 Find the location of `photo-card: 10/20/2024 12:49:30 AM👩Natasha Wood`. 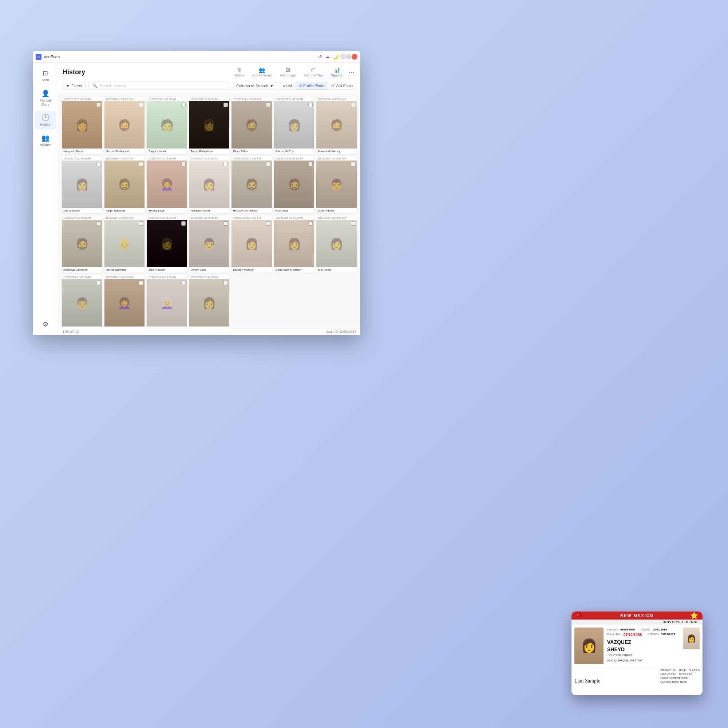

photo-card: 10/20/2024 12:49:30 AM👩Natasha Wood is located at coordinates (210, 185).